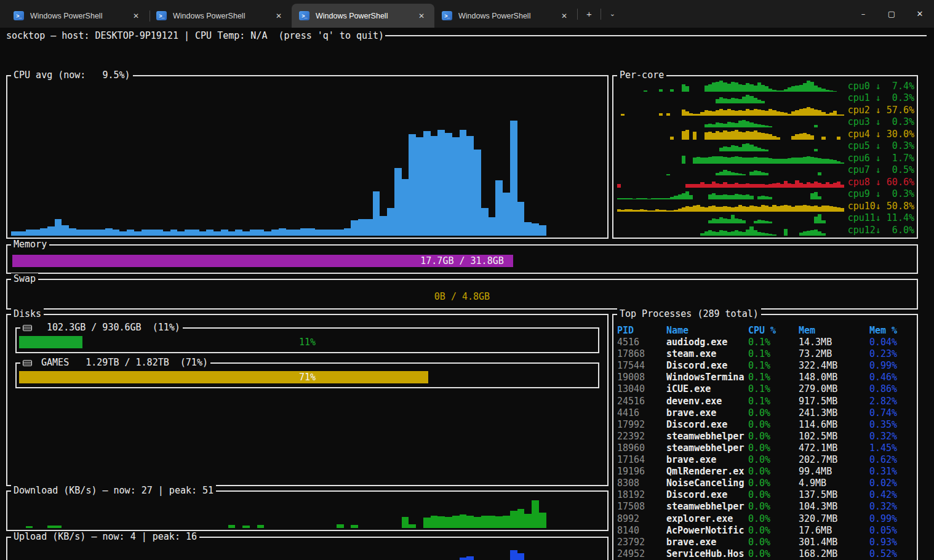 This screenshot has height=560, width=934. I want to click on core-label: cpu12↓ 6.0%, so click(879, 230).